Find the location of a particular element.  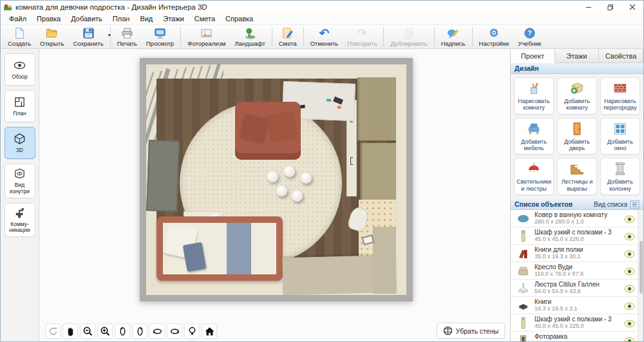

rotate-horizontal-right-button is located at coordinates (175, 331).